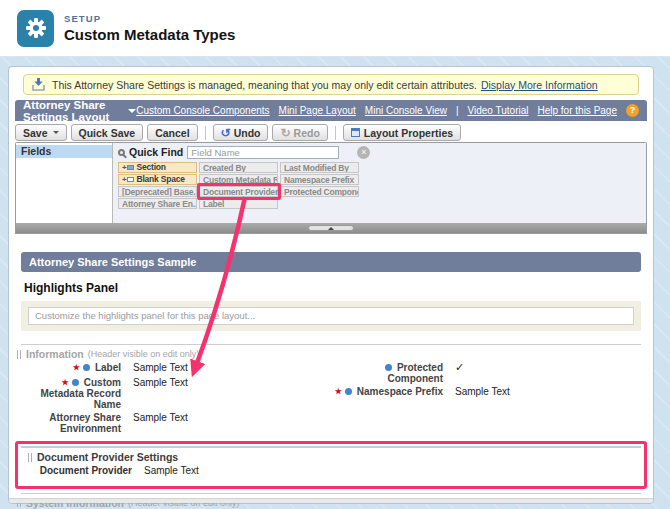 This screenshot has height=509, width=670. Describe the element at coordinates (380, 183) in the screenshot. I see `palette-canvas: Quick Find × + Section Created By Last M…` at that location.